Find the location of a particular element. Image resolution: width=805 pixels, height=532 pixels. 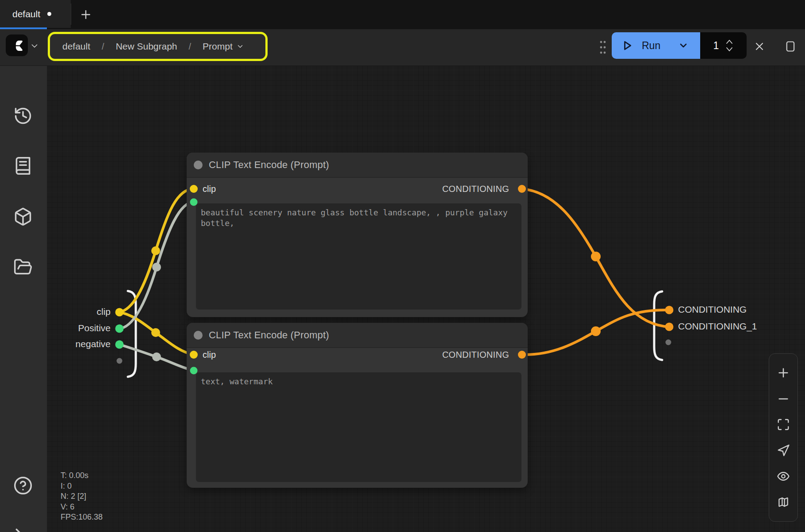

run-button-label: Run is located at coordinates (651, 46).